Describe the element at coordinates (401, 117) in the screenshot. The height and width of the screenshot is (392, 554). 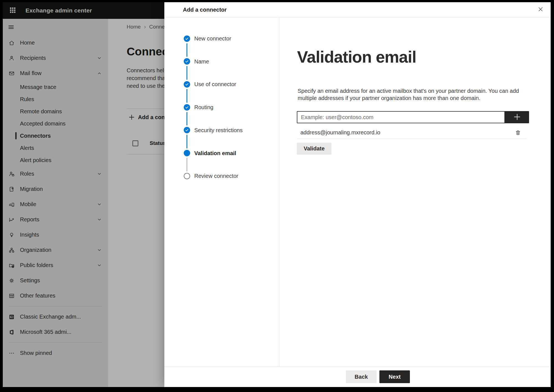
I see `email-input` at that location.